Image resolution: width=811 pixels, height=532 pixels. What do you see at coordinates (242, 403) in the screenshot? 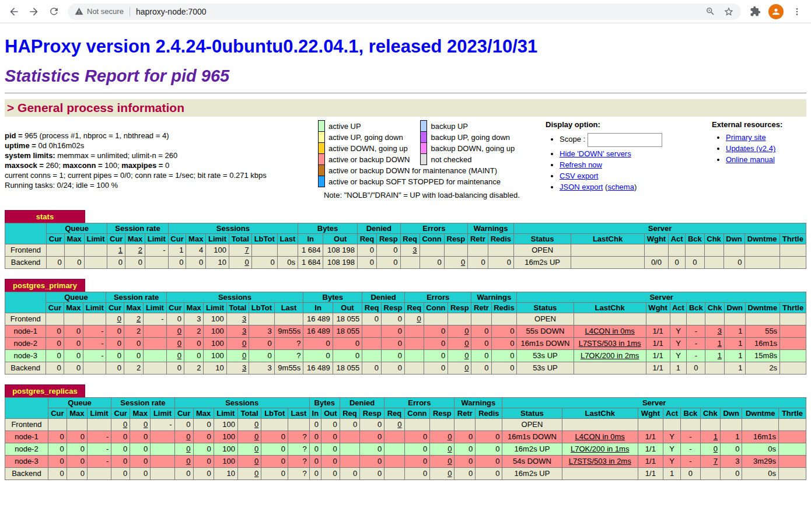
I see `column-group-header: Sessions` at bounding box center [242, 403].